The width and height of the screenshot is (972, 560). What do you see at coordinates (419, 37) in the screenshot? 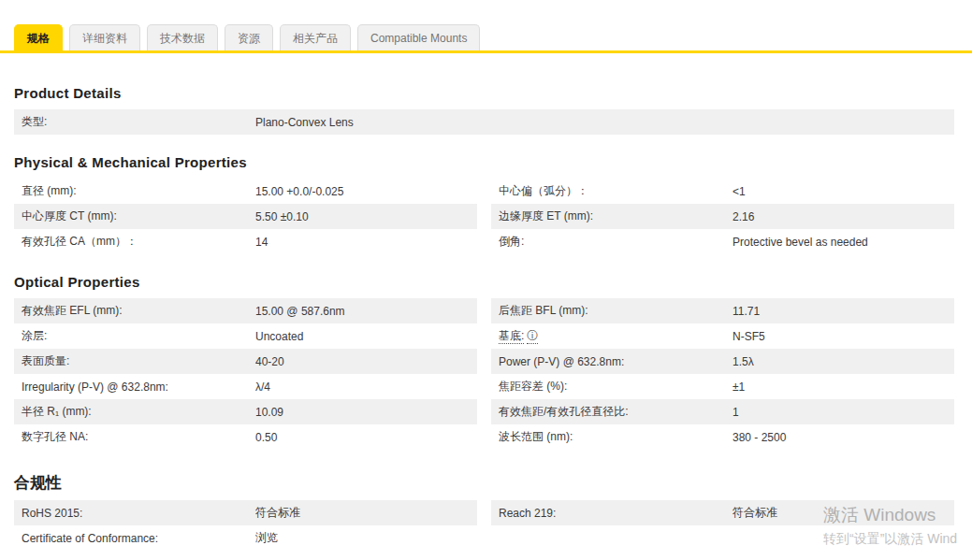
I see `tab-compatible-mounts: Compatible Mounts` at bounding box center [419, 37].